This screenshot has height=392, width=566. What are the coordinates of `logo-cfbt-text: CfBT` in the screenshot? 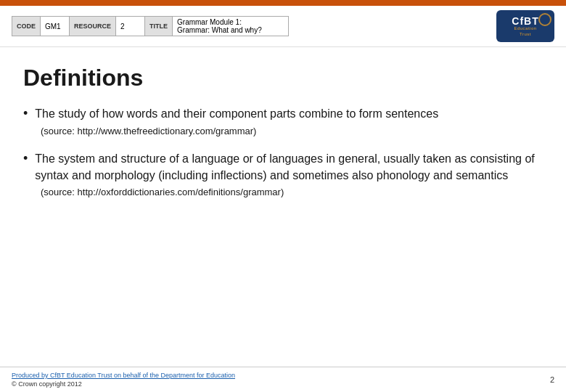 It's located at (525, 21).